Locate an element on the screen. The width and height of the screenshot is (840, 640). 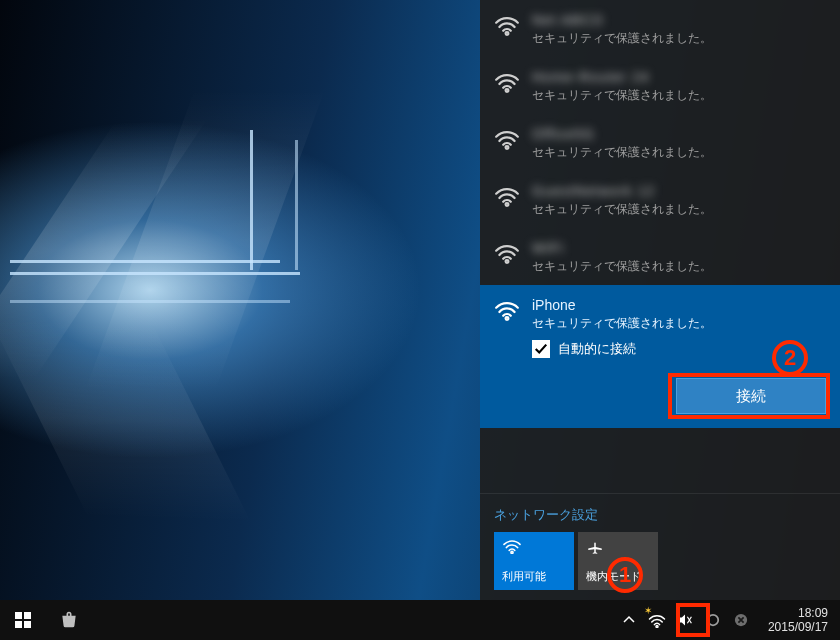
network-item: GuestNetwork 12 セキュリティで保護されました。 is located at coordinates (660, 200).